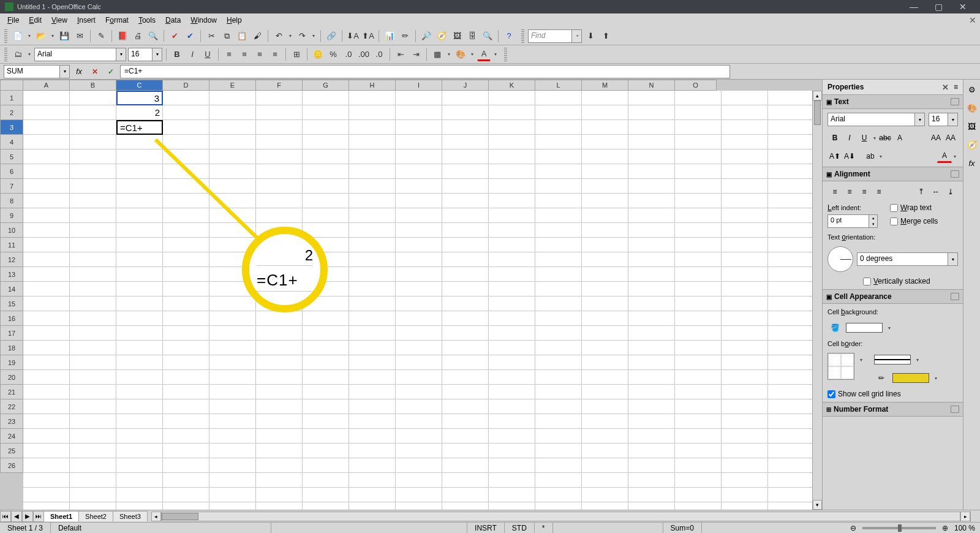  Describe the element at coordinates (234, 20) in the screenshot. I see `menu-help: Help` at that location.